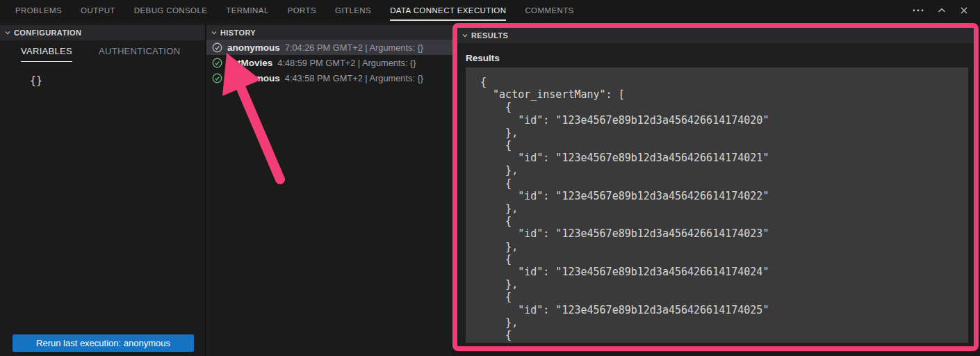  What do you see at coordinates (964, 10) in the screenshot?
I see `close-icon` at bounding box center [964, 10].